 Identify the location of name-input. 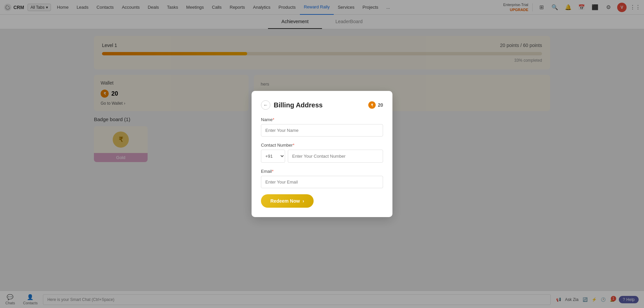
(322, 130).